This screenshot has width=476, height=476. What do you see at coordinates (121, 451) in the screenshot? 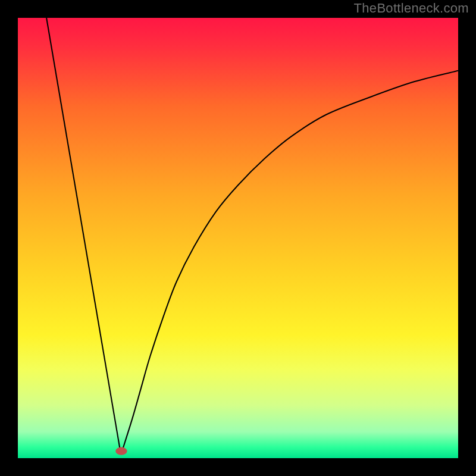
I see `minimum-marker` at bounding box center [121, 451].